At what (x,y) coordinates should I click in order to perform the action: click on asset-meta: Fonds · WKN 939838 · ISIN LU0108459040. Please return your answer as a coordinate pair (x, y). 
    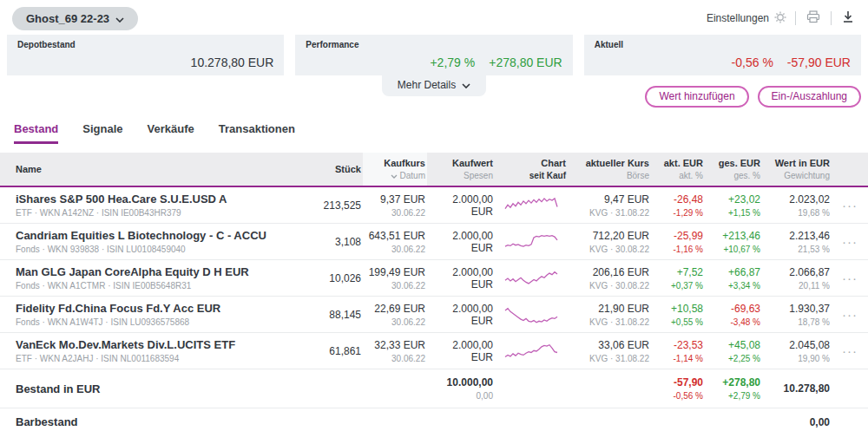
    Looking at the image, I should click on (161, 250).